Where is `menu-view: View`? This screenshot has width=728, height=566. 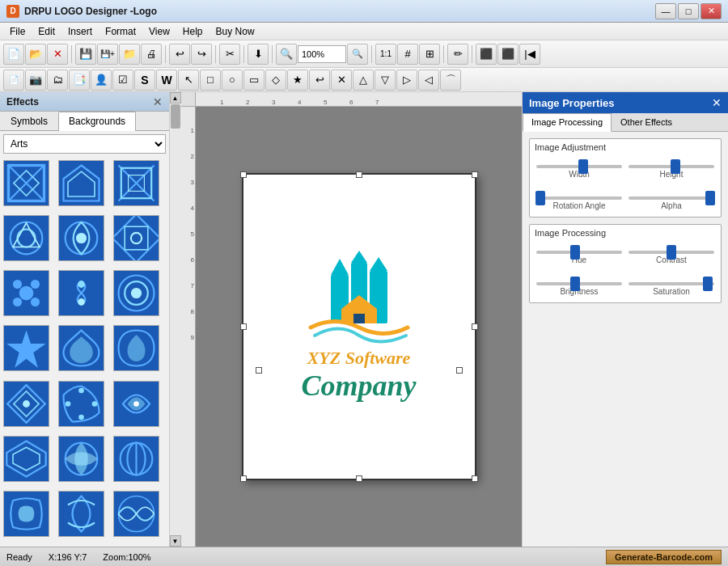
menu-view: View is located at coordinates (159, 32).